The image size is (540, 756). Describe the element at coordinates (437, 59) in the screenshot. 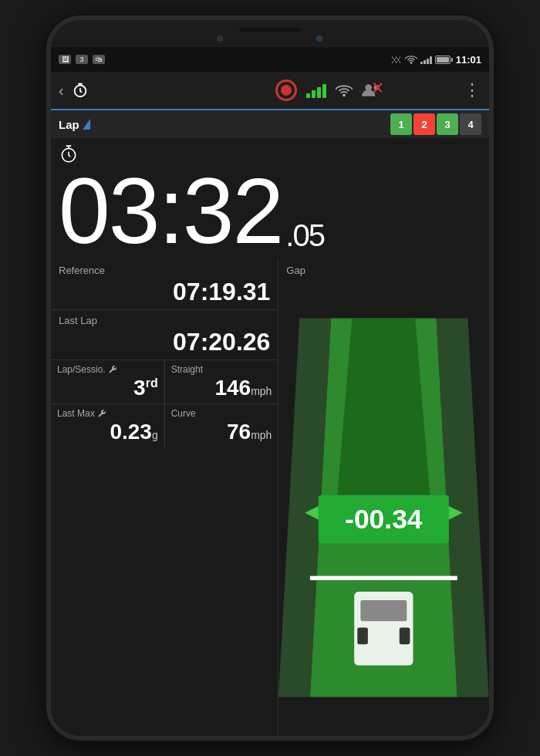

I see `status-right: ⯵` at that location.